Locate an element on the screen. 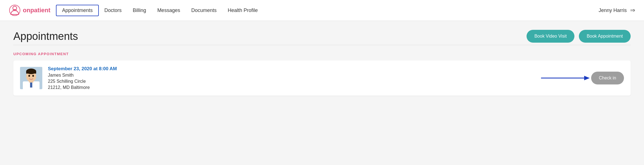  nav-links: Appointments Doctors Billing Messages Do… is located at coordinates (327, 11).